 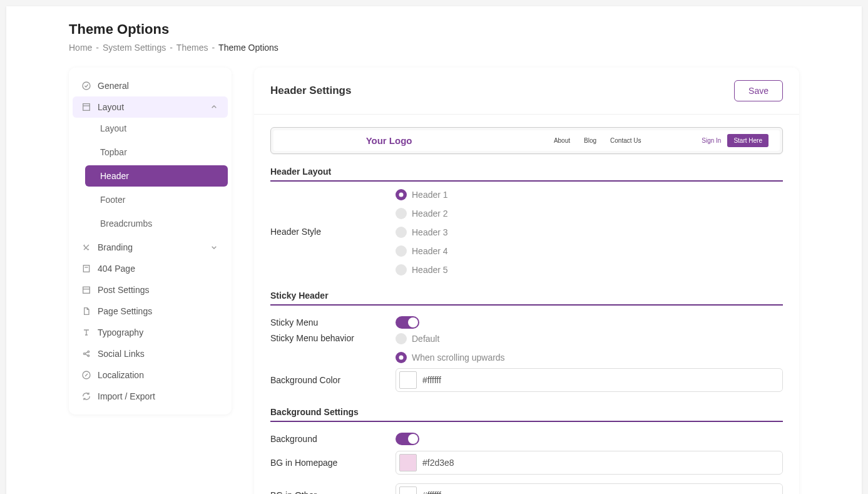 What do you see at coordinates (156, 224) in the screenshot?
I see `sidebar-sub-breadcrumbs: Breadcrumbs` at bounding box center [156, 224].